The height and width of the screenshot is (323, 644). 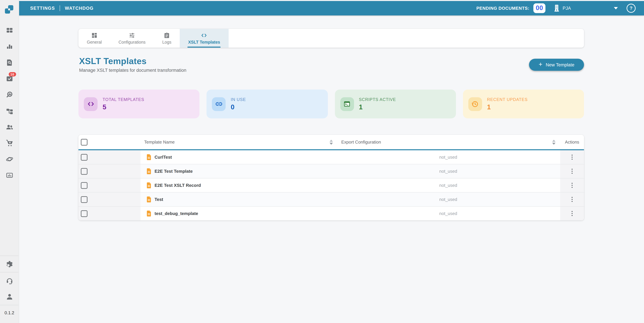 What do you see at coordinates (139, 104) in the screenshot?
I see `stat-card-total-templates: TOTAL TEMPLATES 5` at bounding box center [139, 104].